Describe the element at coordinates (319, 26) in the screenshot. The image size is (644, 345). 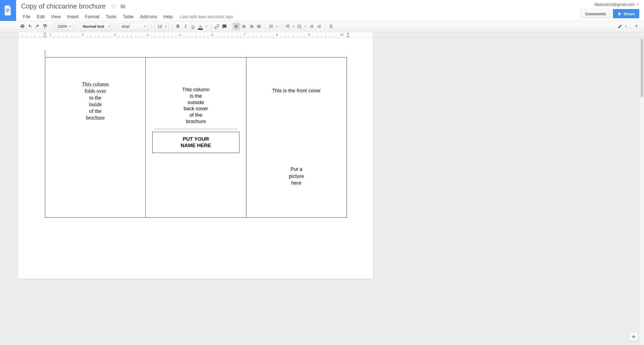
I see `increase-indent-button` at that location.